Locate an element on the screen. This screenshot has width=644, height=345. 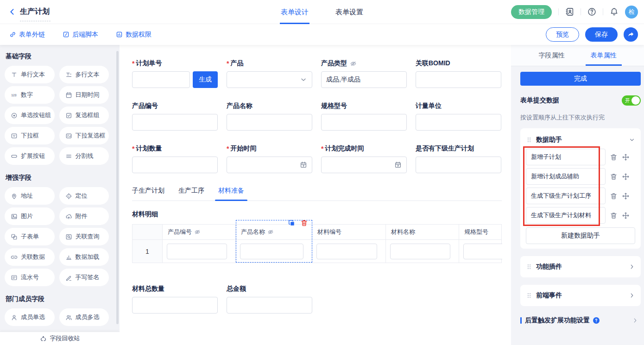
sidebar-field-pill: 数据加载 is located at coordinates (84, 257).